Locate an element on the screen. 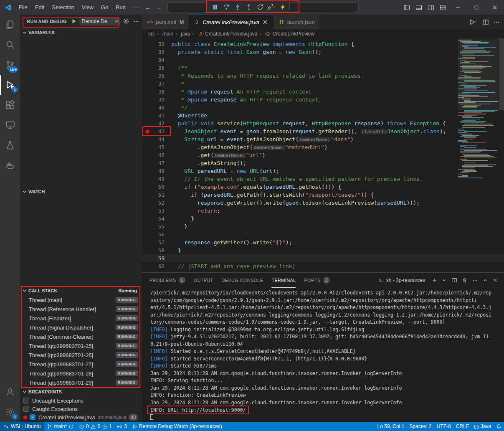 The height and width of the screenshot is (431, 504). split-editor-button is located at coordinates (486, 22).